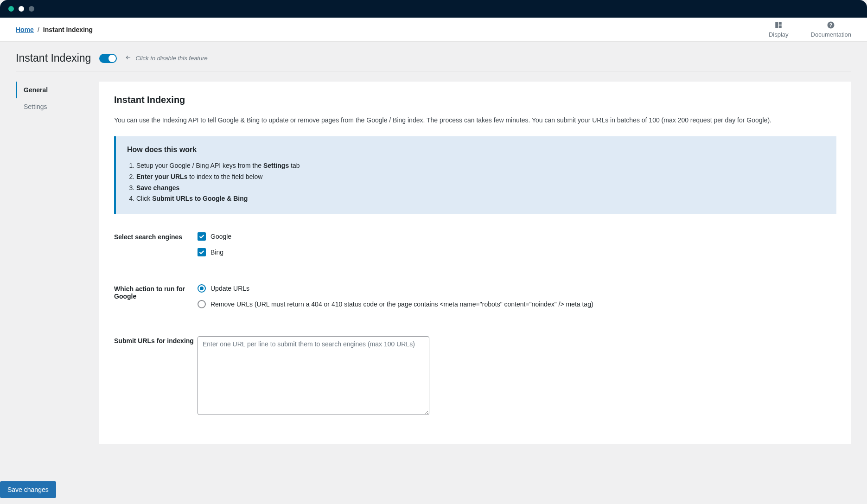 This screenshot has height=504, width=867. Describe the element at coordinates (28, 490) in the screenshot. I see `save-changes-button: Save changes` at that location.